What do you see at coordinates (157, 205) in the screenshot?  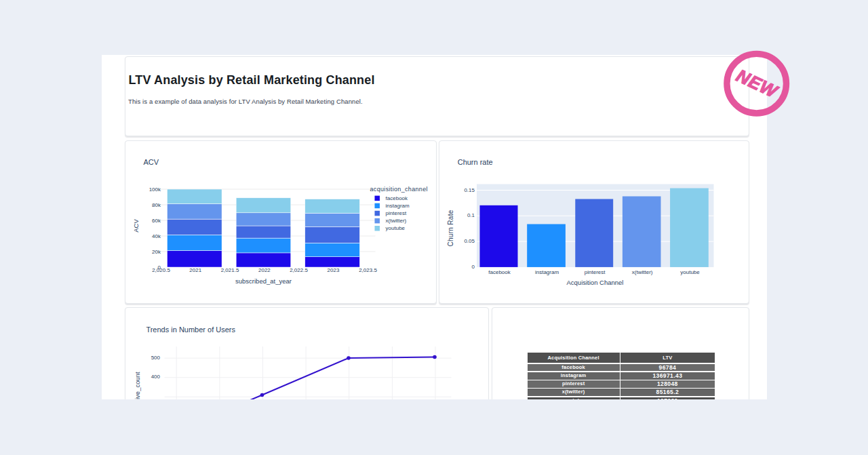 I see `svg-text: 80k` at bounding box center [157, 205].